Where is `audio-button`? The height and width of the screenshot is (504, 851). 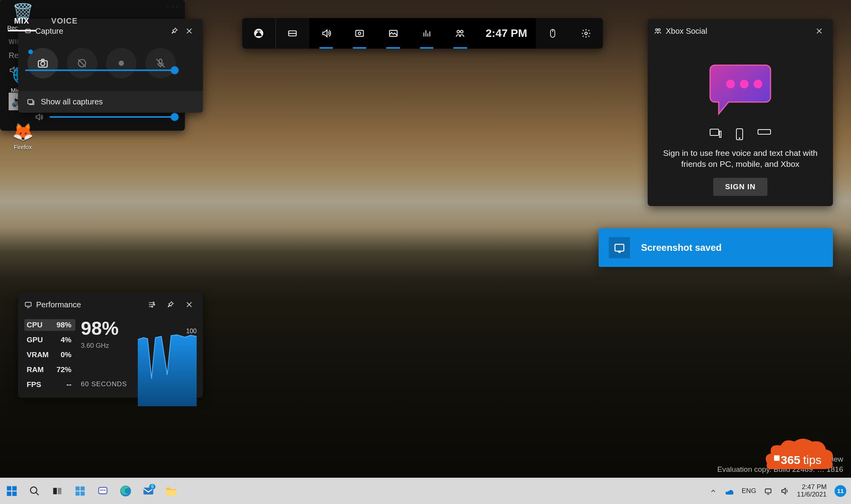
audio-button is located at coordinates (326, 33).